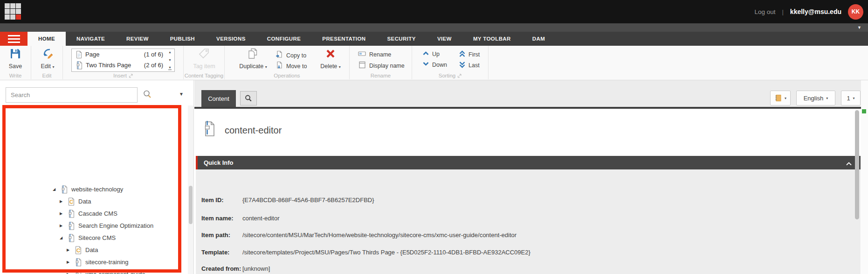 The image size is (868, 274). I want to click on down-button: Down, so click(434, 64).